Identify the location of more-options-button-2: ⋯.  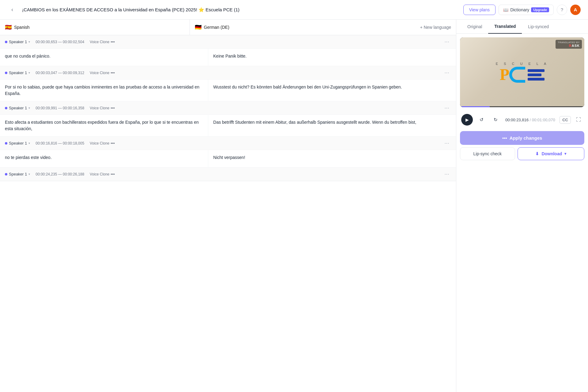
(447, 73).